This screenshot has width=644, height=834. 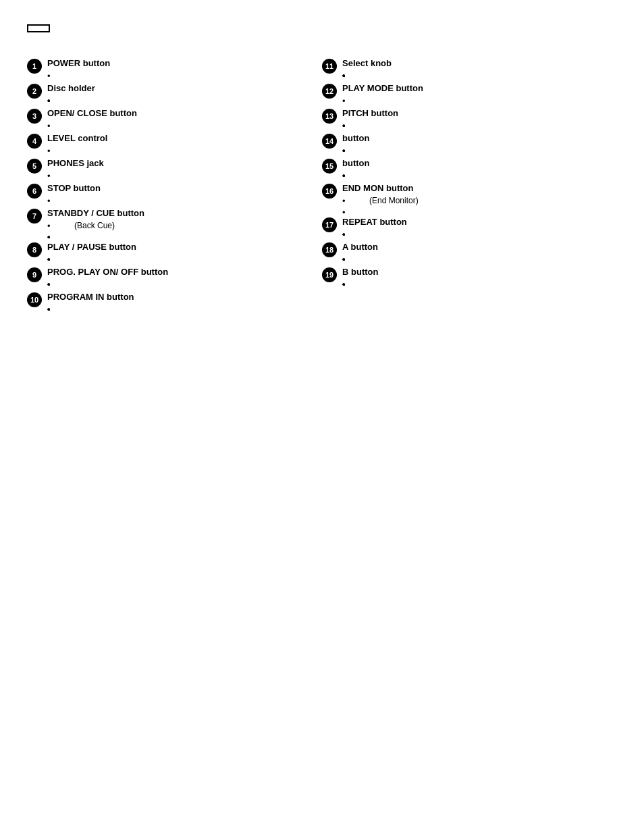 I want to click on right-column: 11Select knob12PLAY MODE button13PITCH b…, so click(x=470, y=188).